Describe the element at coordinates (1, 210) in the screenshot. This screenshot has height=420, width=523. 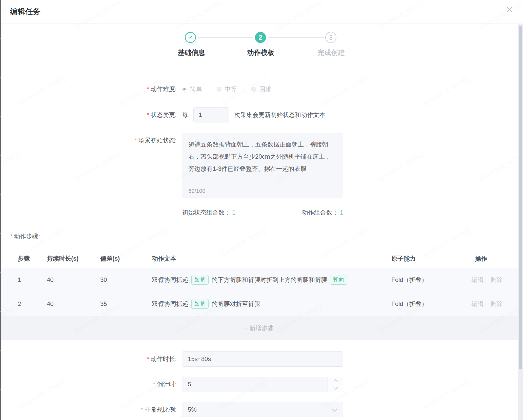
I see `window-left-edge` at that location.